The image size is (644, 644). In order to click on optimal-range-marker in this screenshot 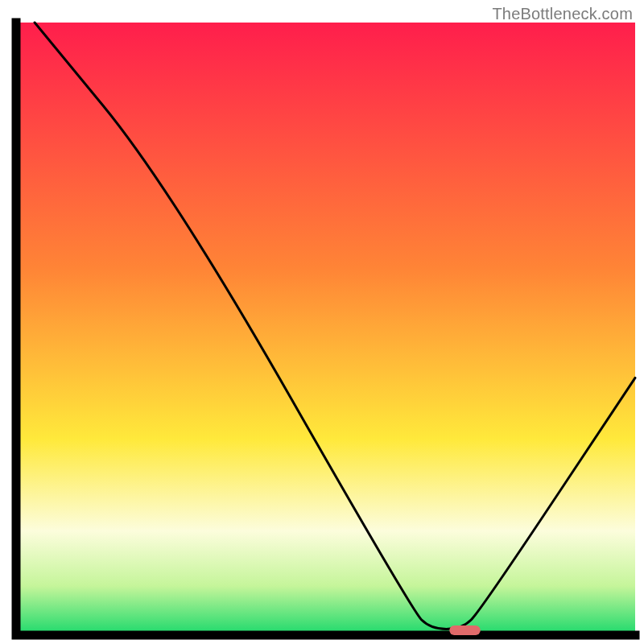, I will do `click(464, 630)`.